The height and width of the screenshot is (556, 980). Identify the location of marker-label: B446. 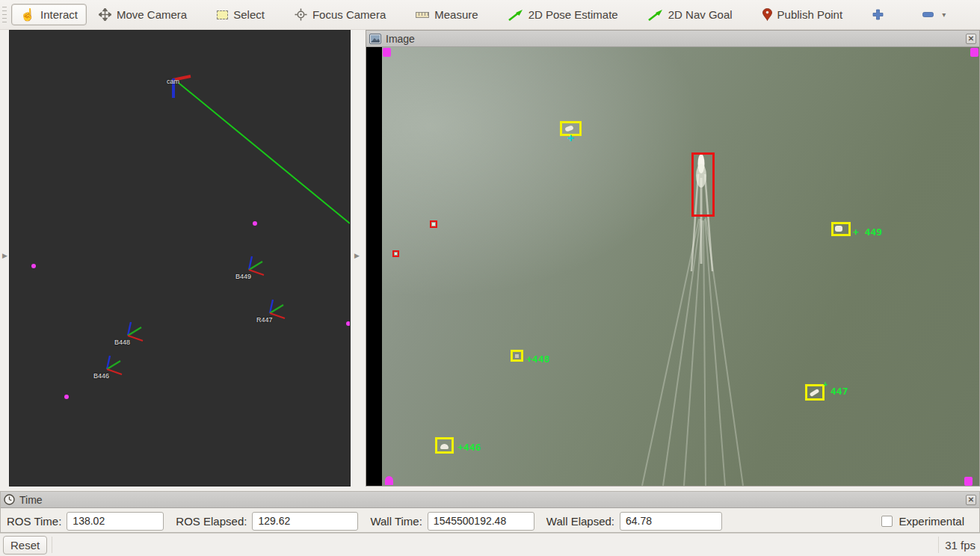
(102, 376).